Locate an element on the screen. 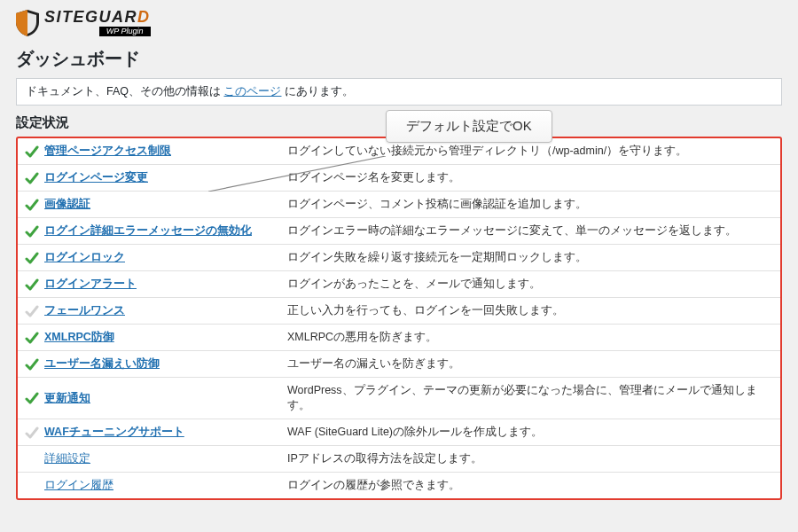  setting-link: ユーザー名漏えい防御 is located at coordinates (102, 364).